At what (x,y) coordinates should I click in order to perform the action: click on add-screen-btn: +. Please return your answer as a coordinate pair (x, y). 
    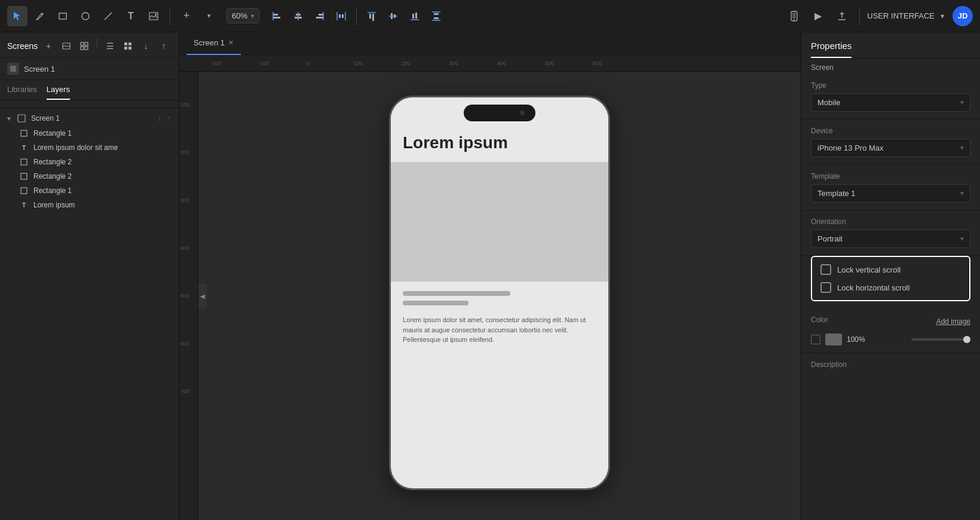
    Looking at the image, I should click on (48, 46).